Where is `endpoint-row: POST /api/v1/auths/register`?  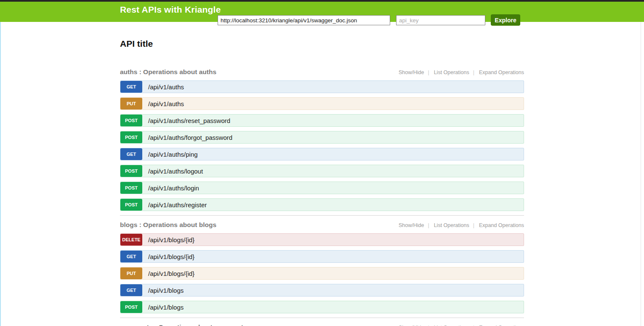 endpoint-row: POST /api/v1/auths/register is located at coordinates (322, 205).